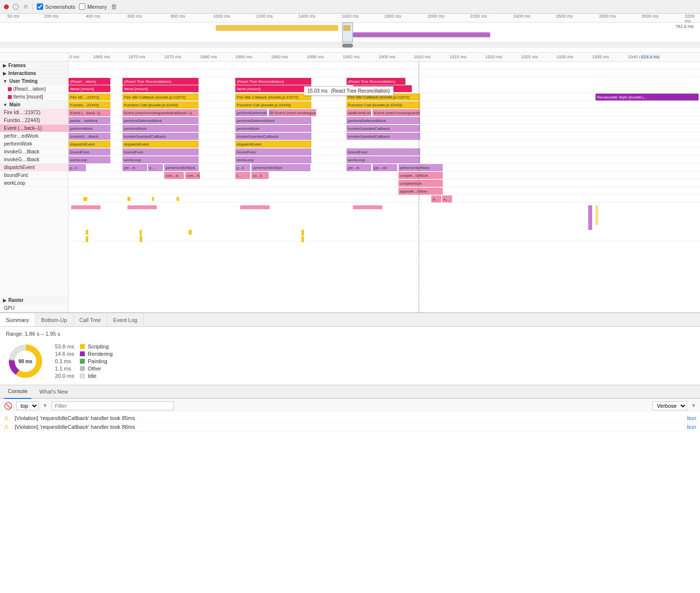 This screenshot has width=700, height=593. What do you see at coordinates (34, 242) in the screenshot?
I see `label-spacer` at bounding box center [34, 242].